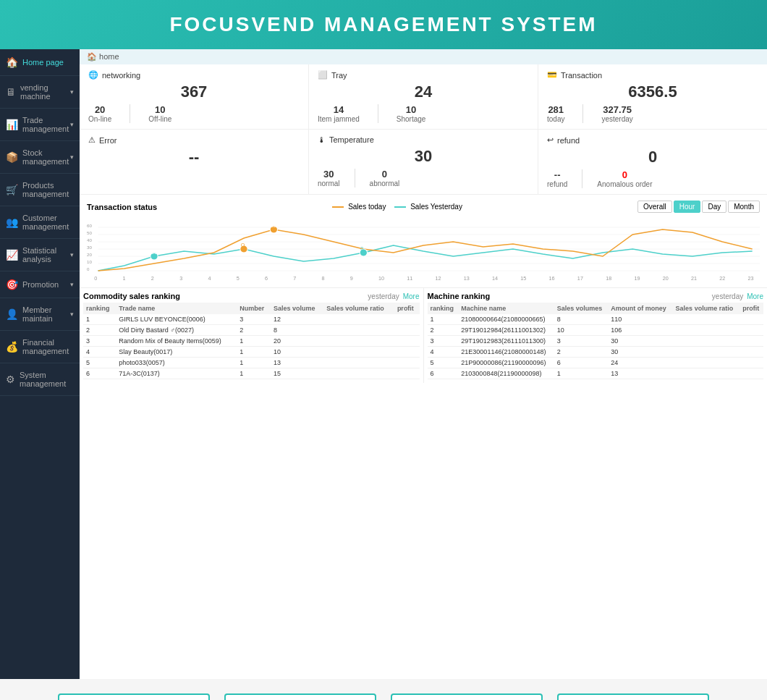 This screenshot has height=700, width=767. What do you see at coordinates (637, 279) in the screenshot?
I see `svg-text: 19` at bounding box center [637, 279].